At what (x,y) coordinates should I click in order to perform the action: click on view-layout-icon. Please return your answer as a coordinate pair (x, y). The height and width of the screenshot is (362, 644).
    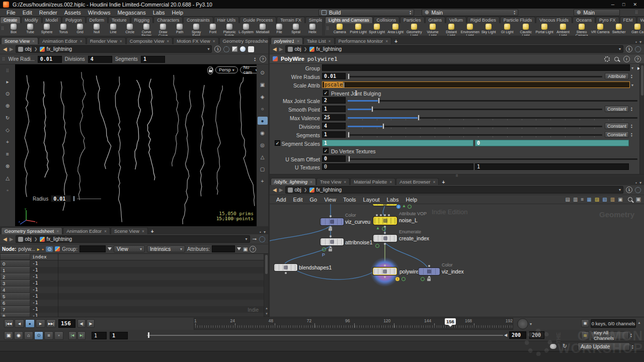
    Looking at the image, I should click on (251, 49).